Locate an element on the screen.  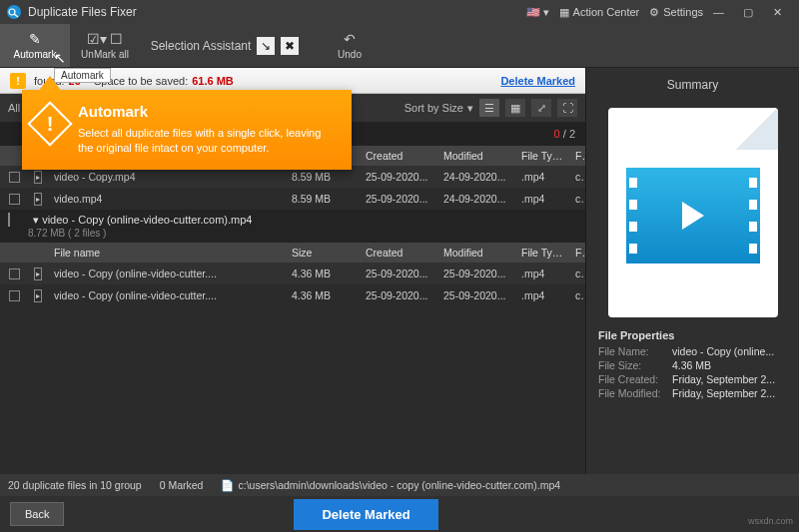
grid-view-button: ▦ is located at coordinates (515, 108).